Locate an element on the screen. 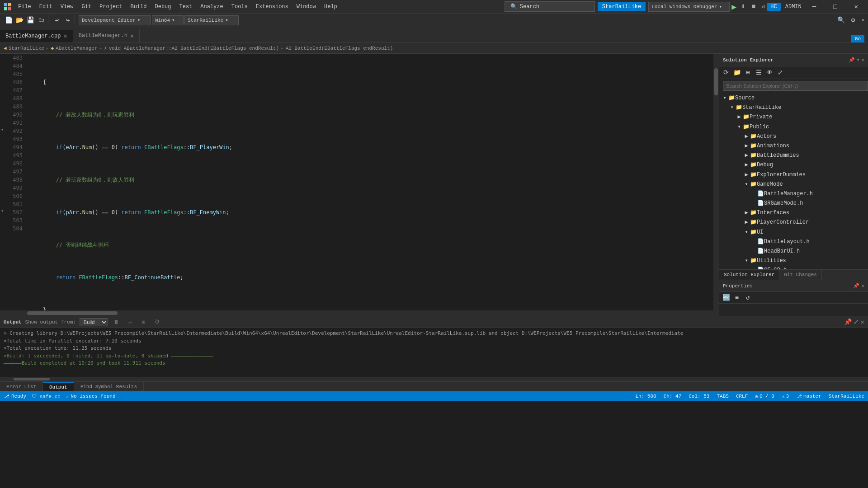 The width and height of the screenshot is (868, 488). tree-explorerdummies: ▶ 📁 ExplorerDummies is located at coordinates (794, 175).